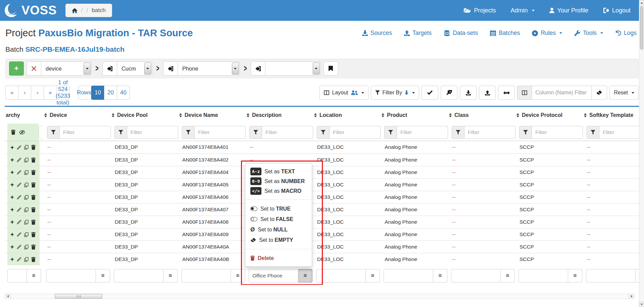 The image size is (644, 307). Describe the element at coordinates (79, 296) in the screenshot. I see `horizontal-scroll-thumb` at that location.